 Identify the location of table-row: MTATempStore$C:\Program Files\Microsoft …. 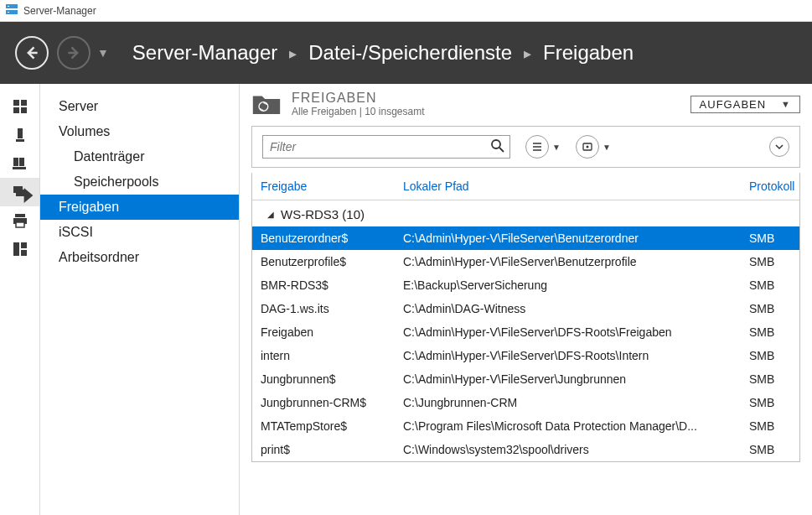
(526, 426).